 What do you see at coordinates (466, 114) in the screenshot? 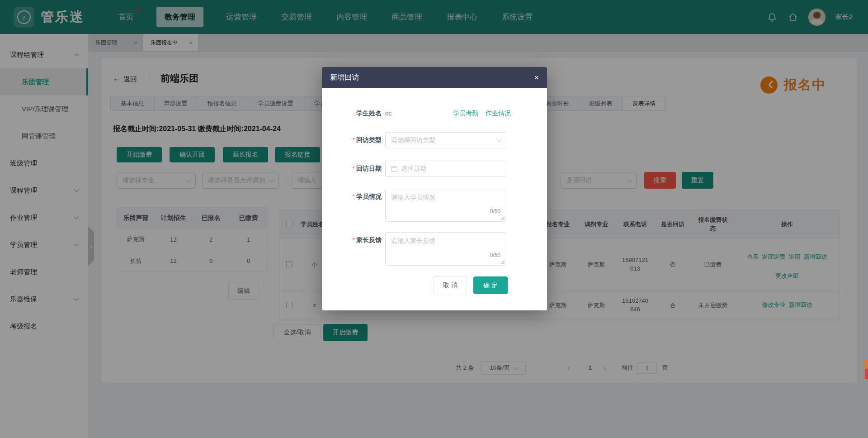
I see `attendance-link: 学员考勤` at bounding box center [466, 114].